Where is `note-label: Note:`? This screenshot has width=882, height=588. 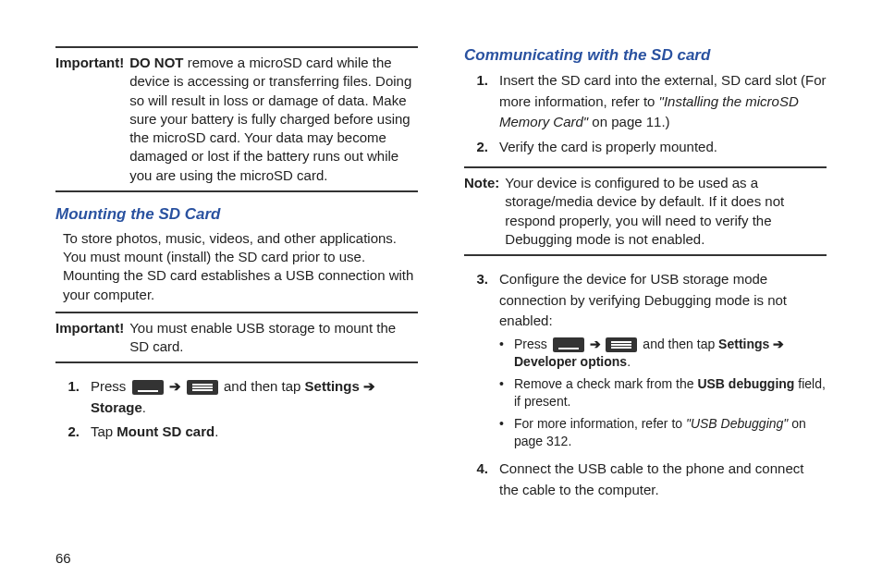
note-label: Note: is located at coordinates (482, 211).